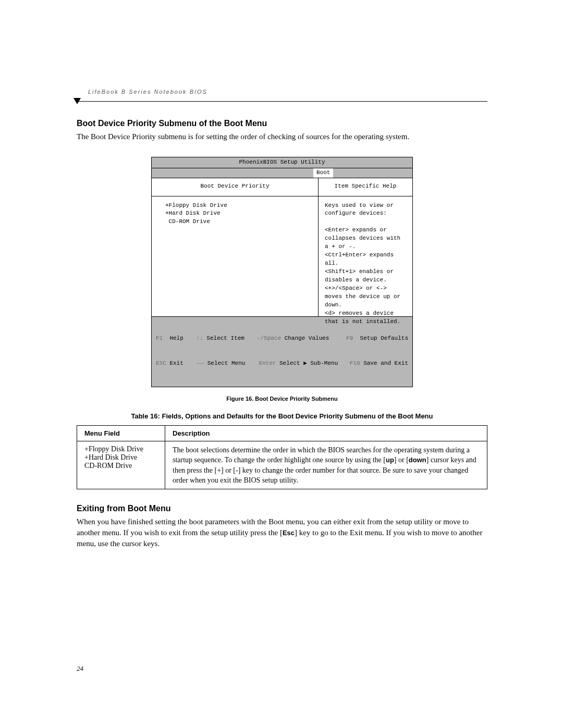 This screenshot has height=728, width=563. Describe the element at coordinates (282, 124) in the screenshot. I see `section-heading-boot-device-priority: Boot Device Priority Submenu of the Boot…` at that location.